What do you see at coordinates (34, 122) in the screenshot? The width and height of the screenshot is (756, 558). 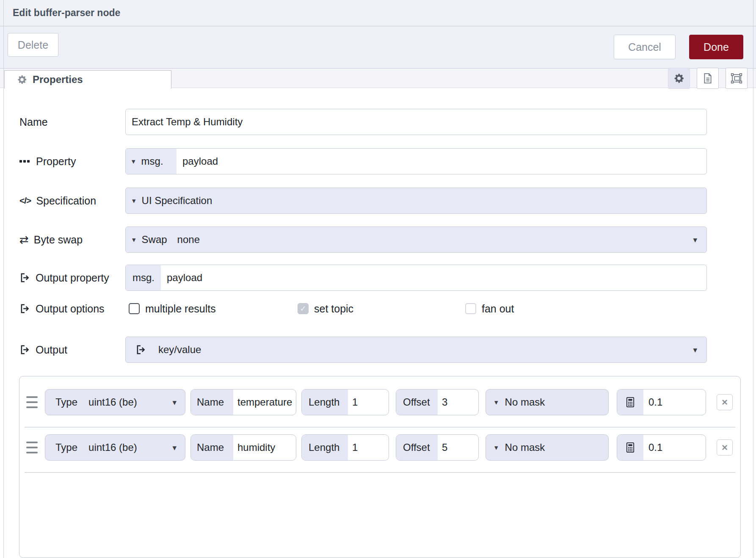 I see `name-label: Name` at bounding box center [34, 122].